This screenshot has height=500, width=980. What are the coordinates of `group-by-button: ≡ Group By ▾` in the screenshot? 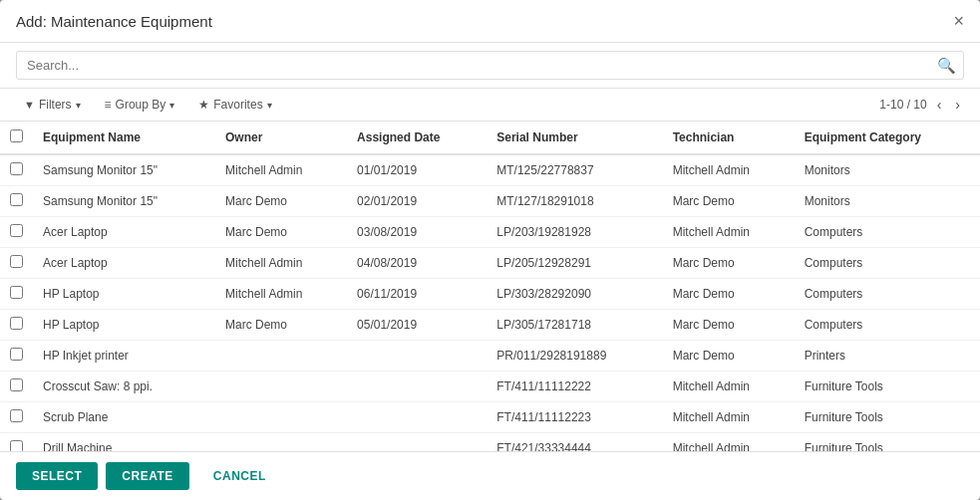 It's located at (140, 105).